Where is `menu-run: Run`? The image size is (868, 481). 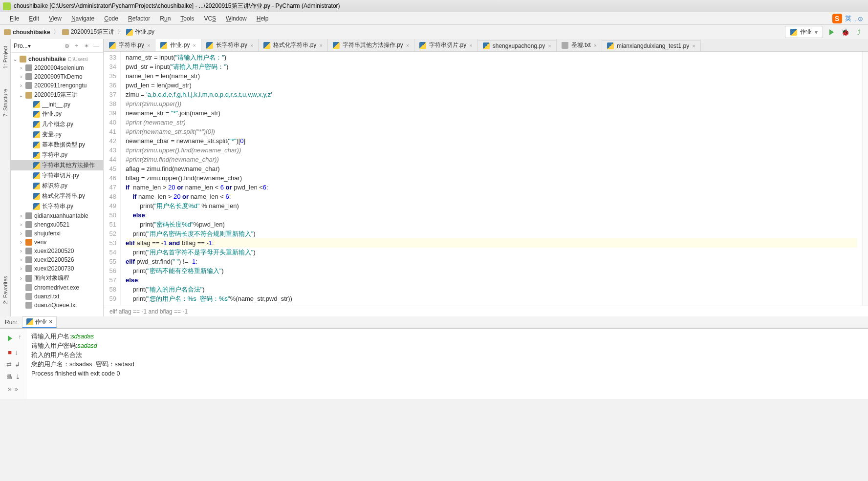
menu-run: Run is located at coordinates (165, 19).